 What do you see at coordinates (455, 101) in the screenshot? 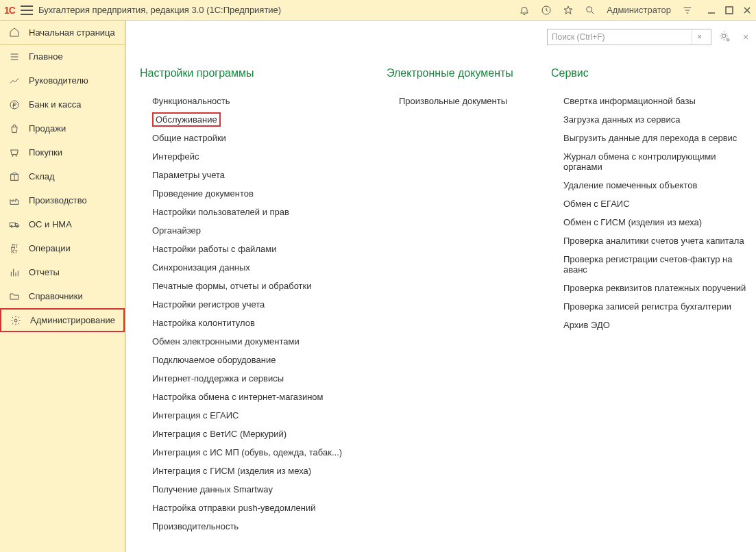
I see `edocs-link-list: Произвольные документы` at bounding box center [455, 101].